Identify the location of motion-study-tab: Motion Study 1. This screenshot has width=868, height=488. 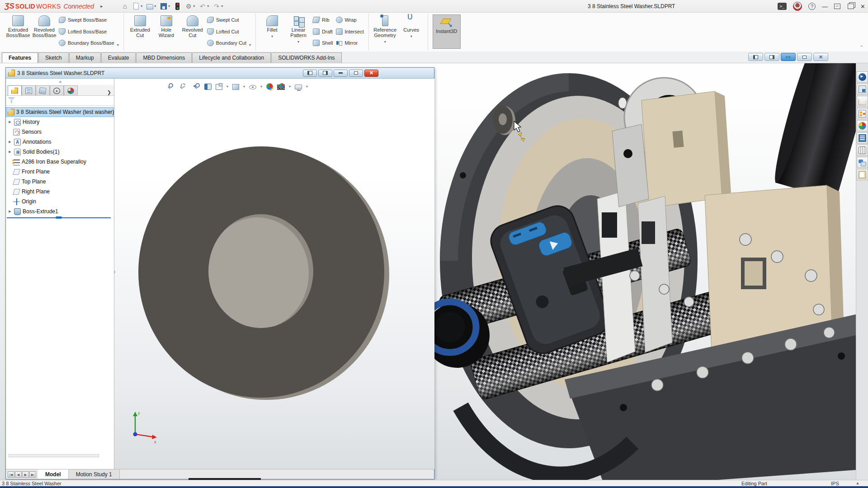
(94, 474).